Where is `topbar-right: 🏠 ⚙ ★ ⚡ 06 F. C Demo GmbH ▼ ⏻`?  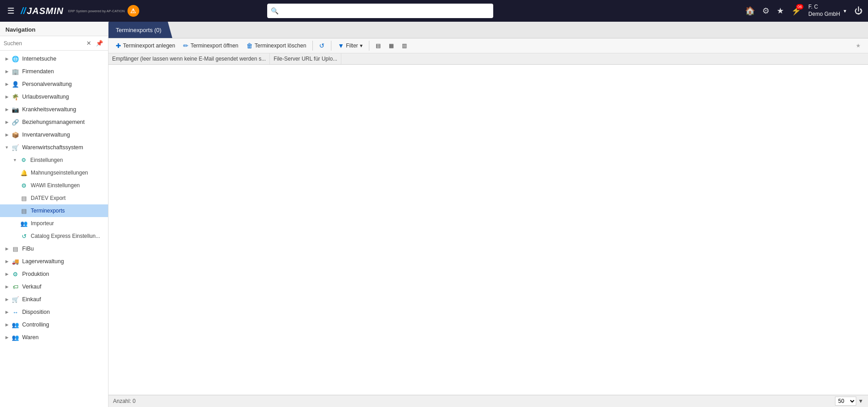
topbar-right: 🏠 ⚙ ★ ⚡ 06 F. C Demo GmbH ▼ ⏻ is located at coordinates (804, 11).